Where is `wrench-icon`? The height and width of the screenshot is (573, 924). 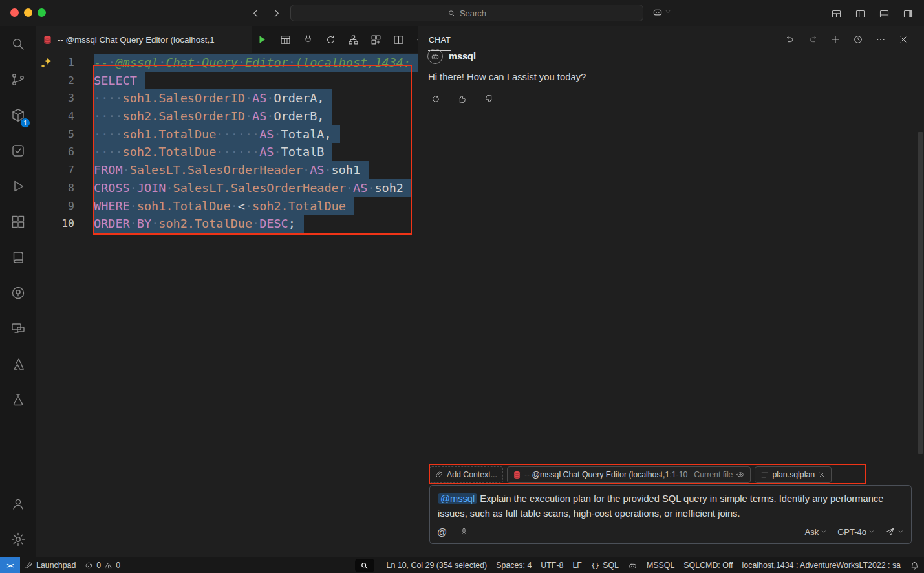 wrench-icon is located at coordinates (28, 565).